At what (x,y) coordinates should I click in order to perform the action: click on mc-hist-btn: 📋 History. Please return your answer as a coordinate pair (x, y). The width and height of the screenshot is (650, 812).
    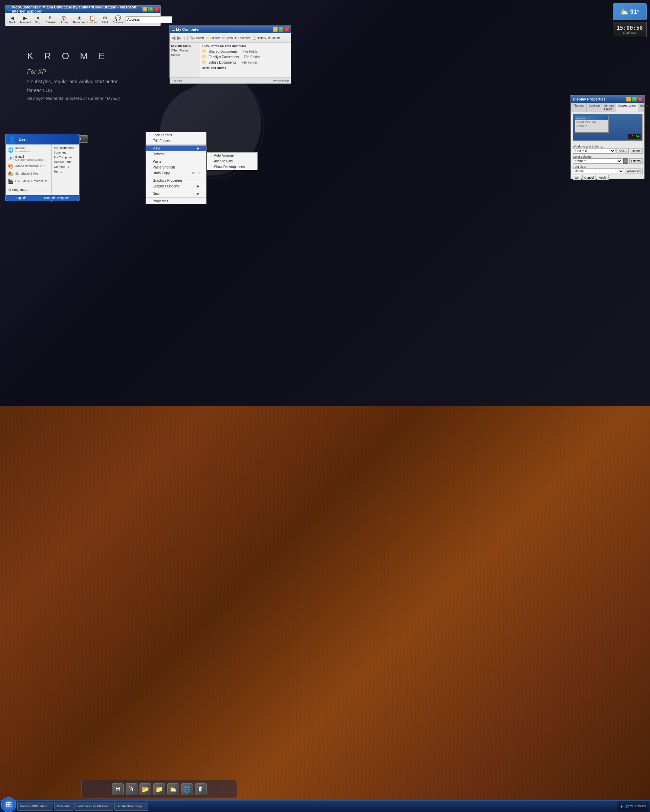
    Looking at the image, I should click on (259, 38).